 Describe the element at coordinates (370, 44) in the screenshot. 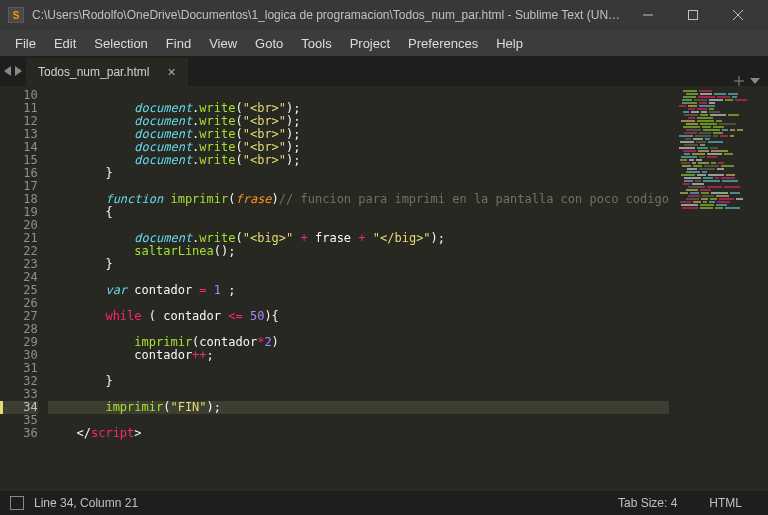

I see `menu-project: Project` at that location.